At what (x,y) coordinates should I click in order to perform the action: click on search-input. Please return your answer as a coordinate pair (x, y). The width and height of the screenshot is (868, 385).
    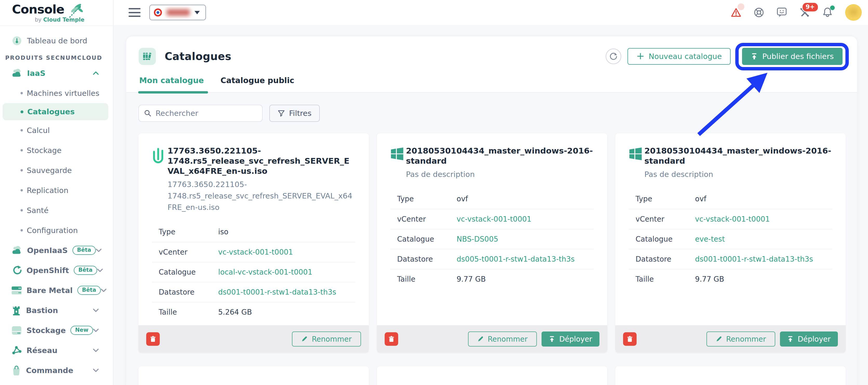
    Looking at the image, I should click on (206, 113).